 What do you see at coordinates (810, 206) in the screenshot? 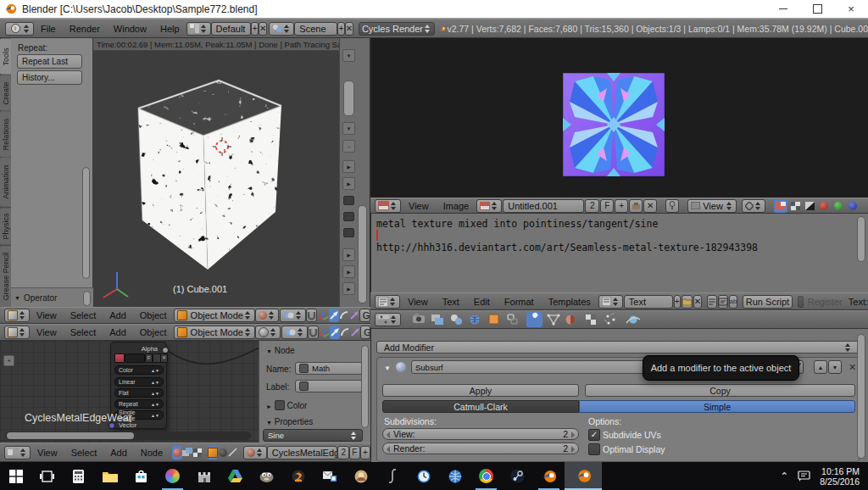
I see `draw-z-button` at bounding box center [810, 206].